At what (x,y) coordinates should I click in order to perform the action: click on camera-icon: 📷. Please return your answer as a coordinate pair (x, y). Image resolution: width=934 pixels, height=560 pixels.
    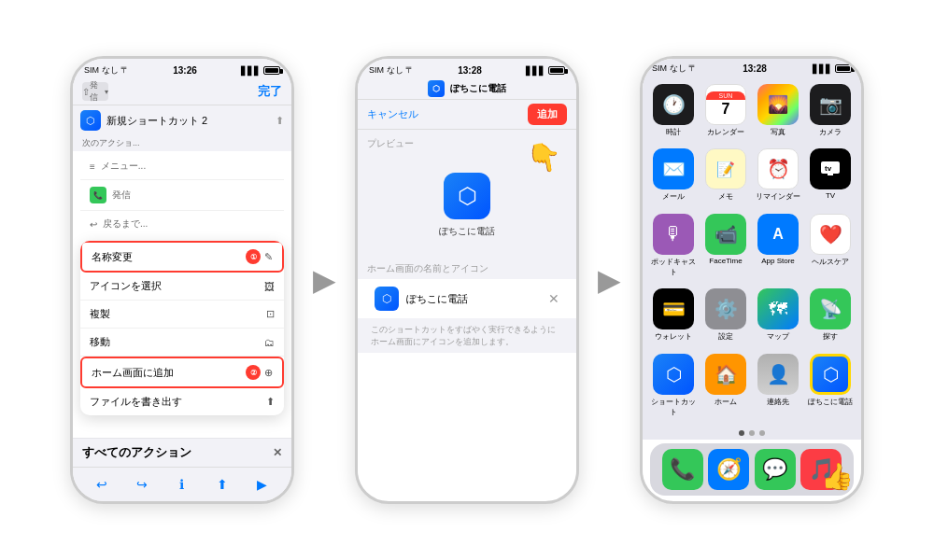
    Looking at the image, I should click on (830, 105).